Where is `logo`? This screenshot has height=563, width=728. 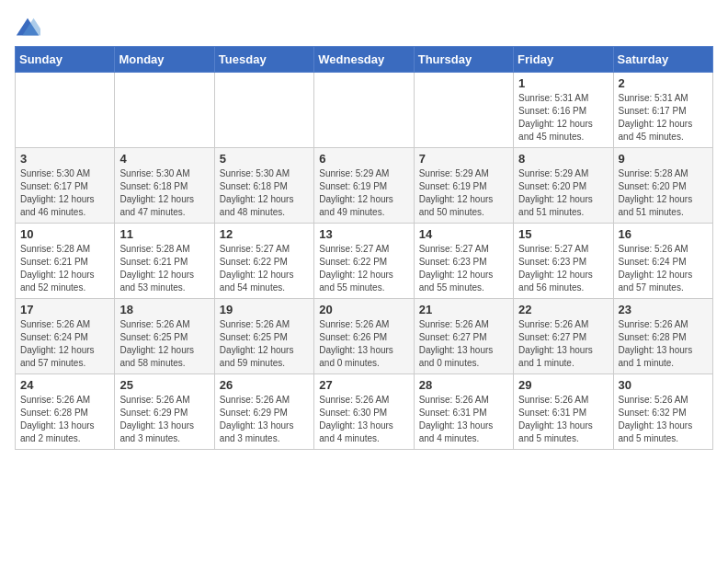 logo is located at coordinates (29, 28).